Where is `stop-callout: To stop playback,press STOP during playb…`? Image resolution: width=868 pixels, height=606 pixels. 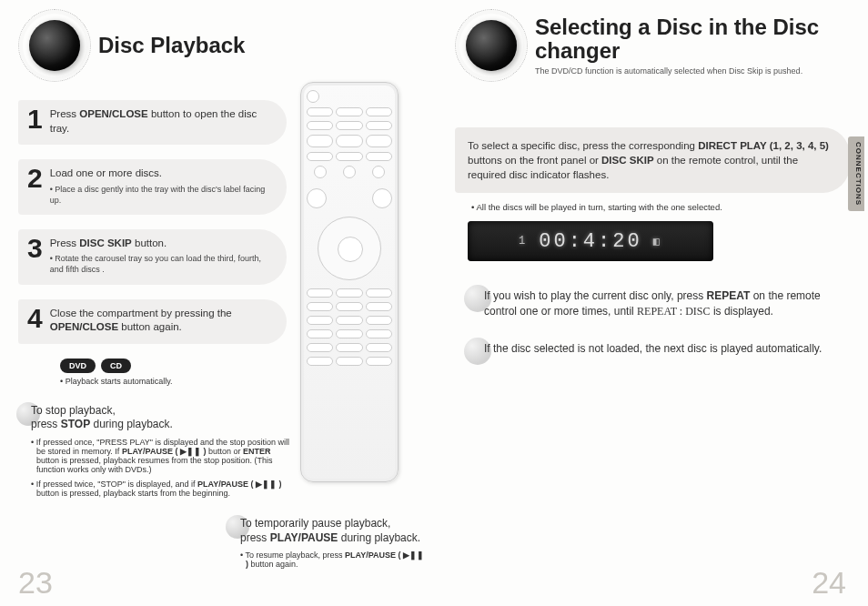
stop-callout: To stop playback,press STOP during playb… is located at coordinates (155, 451).